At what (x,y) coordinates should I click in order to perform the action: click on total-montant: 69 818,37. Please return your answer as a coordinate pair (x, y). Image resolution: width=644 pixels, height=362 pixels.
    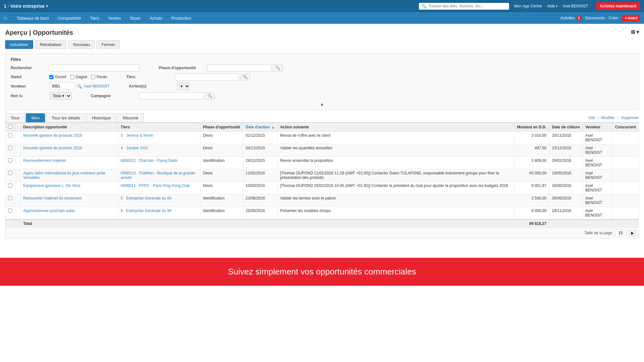
    Looking at the image, I should click on (532, 224).